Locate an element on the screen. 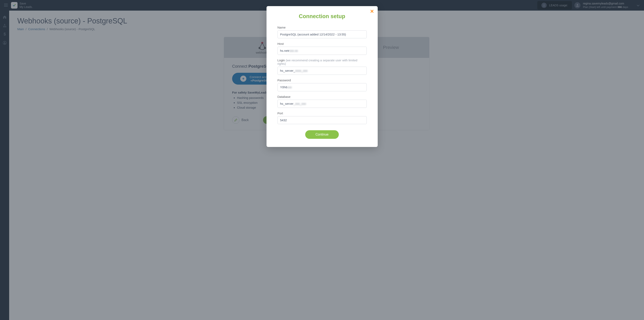  connection-setup-modal: ✕ Connection setup Name Host hs.netrxxx.… is located at coordinates (322, 8).